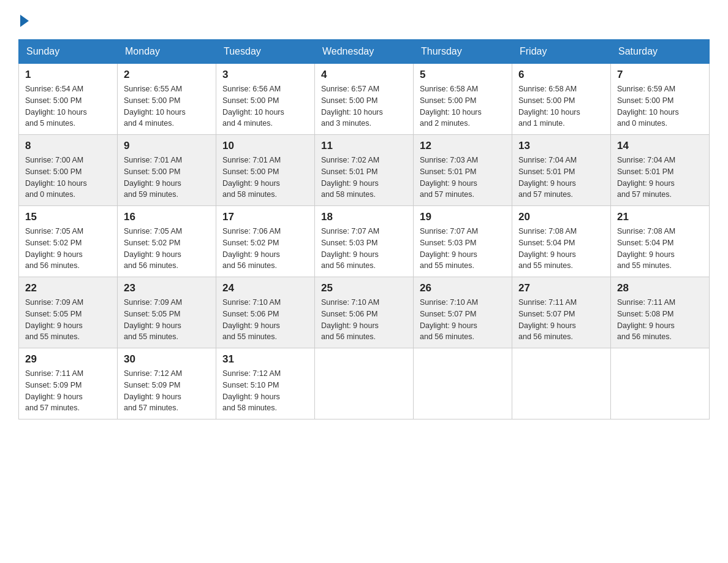 This screenshot has width=728, height=563. What do you see at coordinates (68, 288) in the screenshot?
I see `day-number: 22` at bounding box center [68, 288].